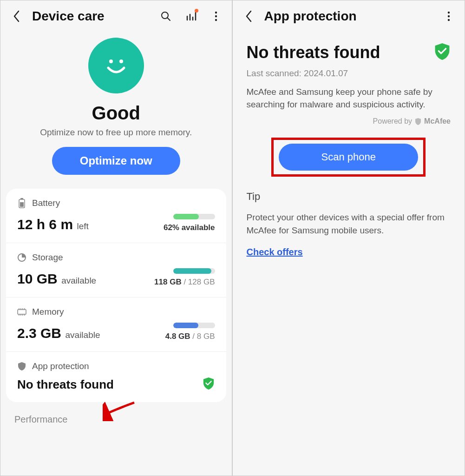  What do you see at coordinates (191, 16) in the screenshot?
I see `header-actions` at bounding box center [191, 16].